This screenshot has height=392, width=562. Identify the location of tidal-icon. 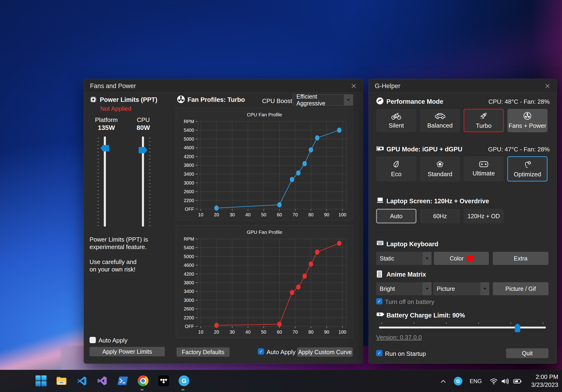
(164, 381).